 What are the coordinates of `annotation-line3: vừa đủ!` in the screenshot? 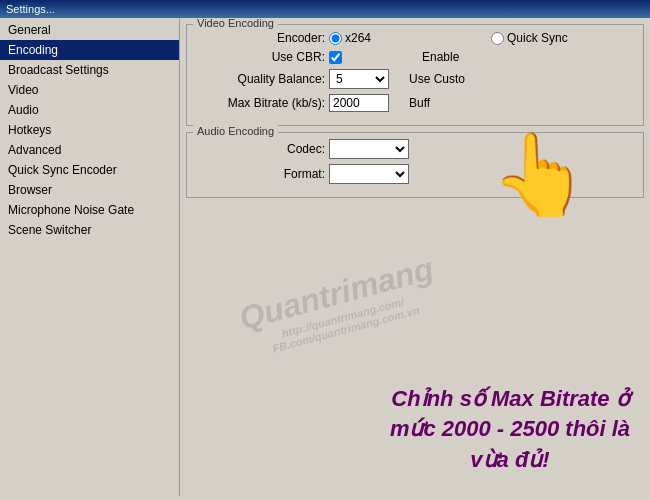 It's located at (510, 460).